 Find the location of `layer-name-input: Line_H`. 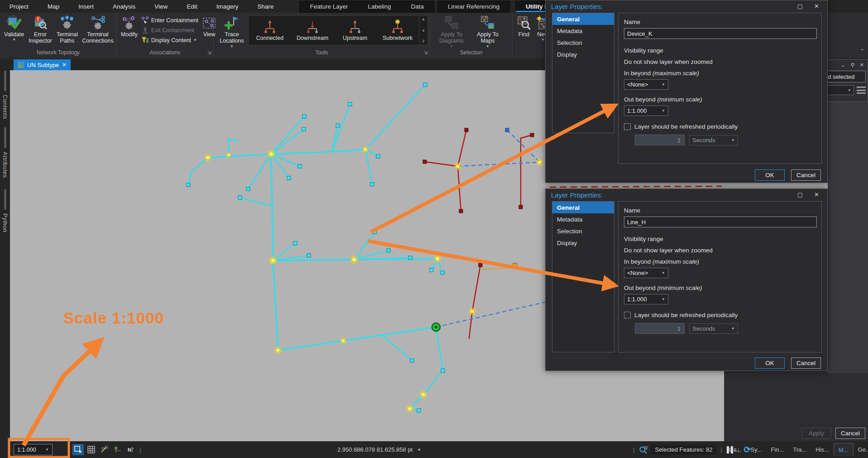

layer-name-input: Line_H is located at coordinates (720, 222).